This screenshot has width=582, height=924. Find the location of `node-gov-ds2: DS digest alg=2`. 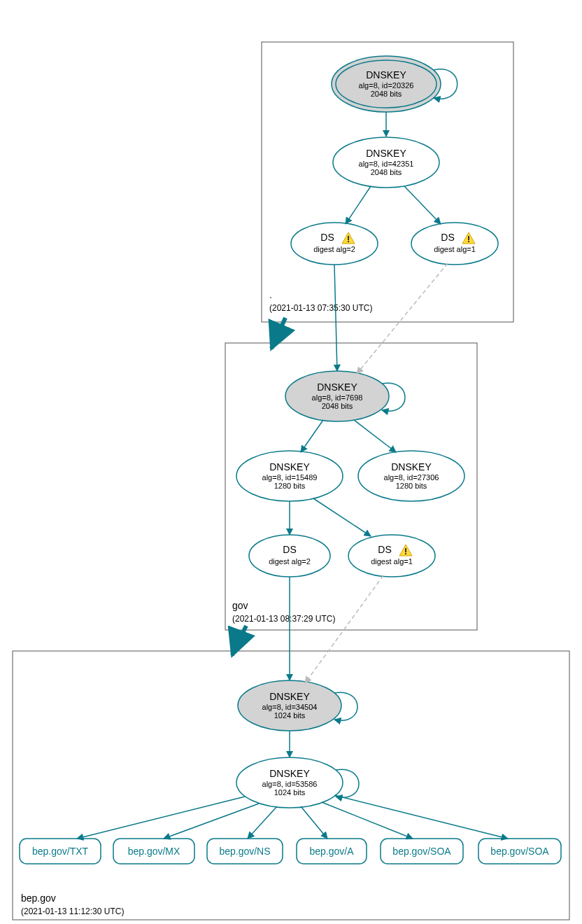

node-gov-ds2: DS digest alg=2 is located at coordinates (290, 556).